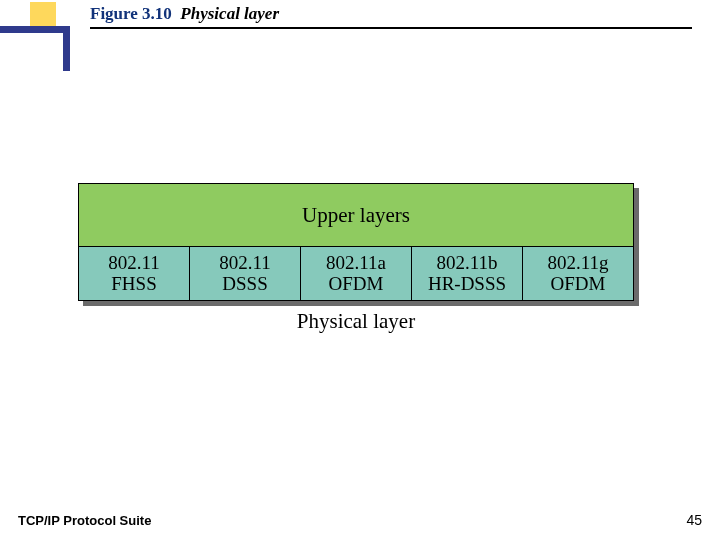  Describe the element at coordinates (246, 274) in the screenshot. I see `phys-cell-dsss: 802.11 DSSS` at that location.